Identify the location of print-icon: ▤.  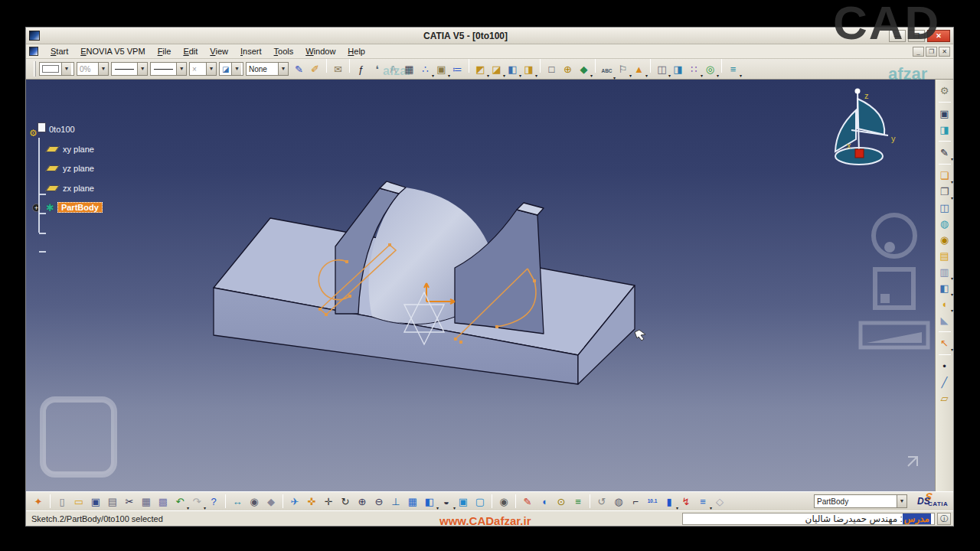
(113, 501).